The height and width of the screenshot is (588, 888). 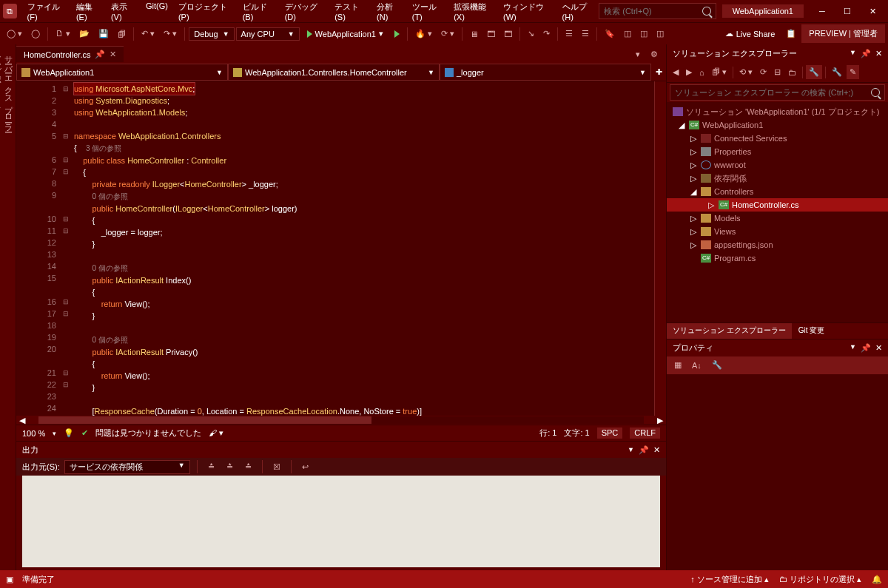 What do you see at coordinates (764, 72) in the screenshot?
I see `se-refresh-button: ⟳` at bounding box center [764, 72].